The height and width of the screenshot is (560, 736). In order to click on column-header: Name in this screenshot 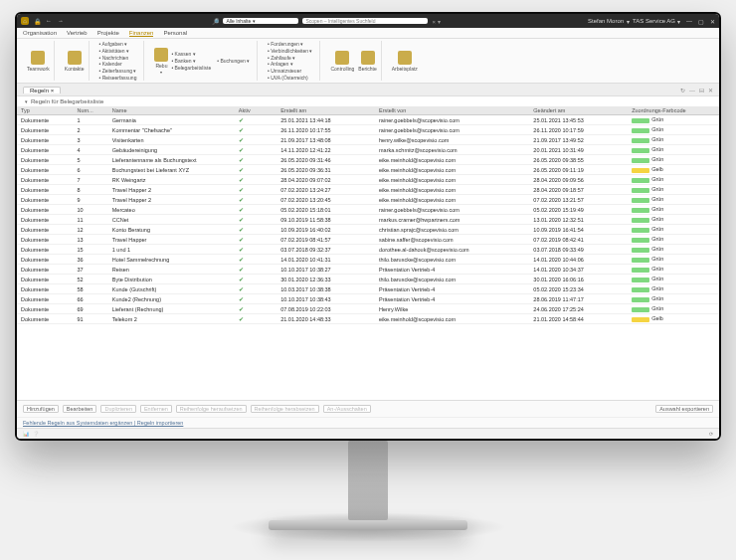, I will do `click(171, 111)`.